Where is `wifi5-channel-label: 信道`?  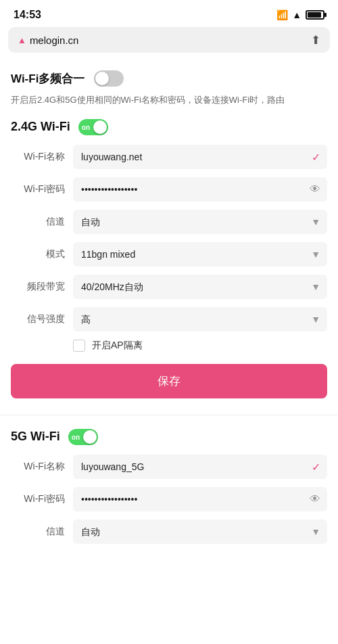
wifi5-channel-label: 信道 is located at coordinates (38, 532).